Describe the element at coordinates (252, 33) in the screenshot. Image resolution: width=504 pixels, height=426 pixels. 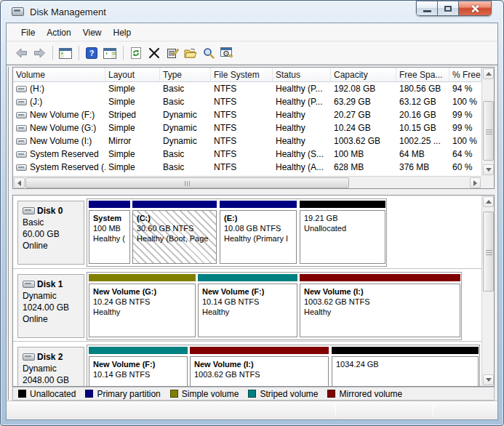
I see `menu-bar: File Action View Help` at that location.